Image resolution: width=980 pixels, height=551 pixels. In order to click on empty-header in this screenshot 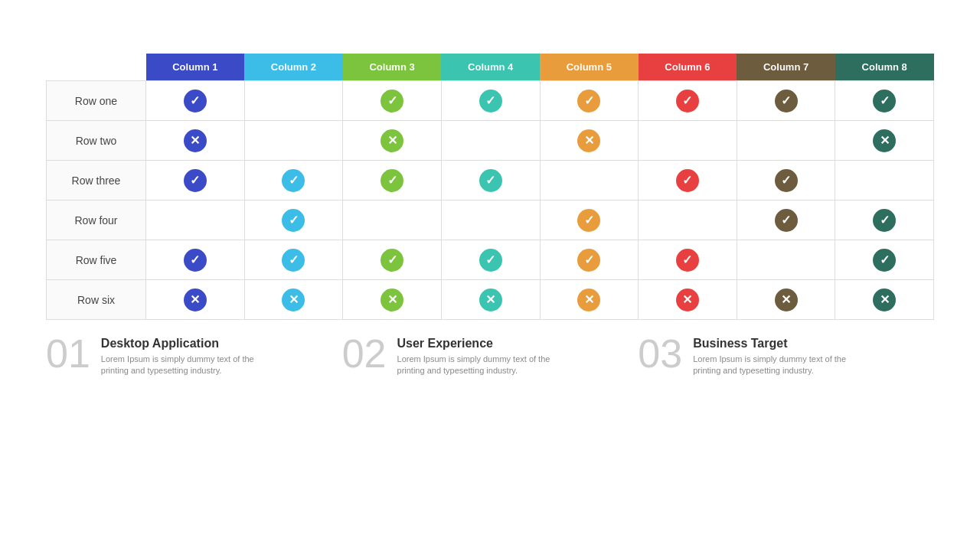, I will do `click(96, 67)`.